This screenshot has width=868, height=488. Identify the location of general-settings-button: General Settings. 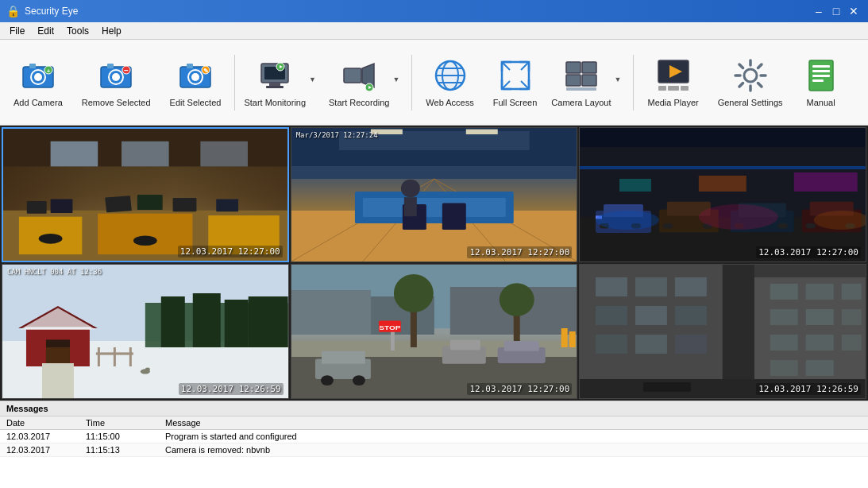
(750, 83).